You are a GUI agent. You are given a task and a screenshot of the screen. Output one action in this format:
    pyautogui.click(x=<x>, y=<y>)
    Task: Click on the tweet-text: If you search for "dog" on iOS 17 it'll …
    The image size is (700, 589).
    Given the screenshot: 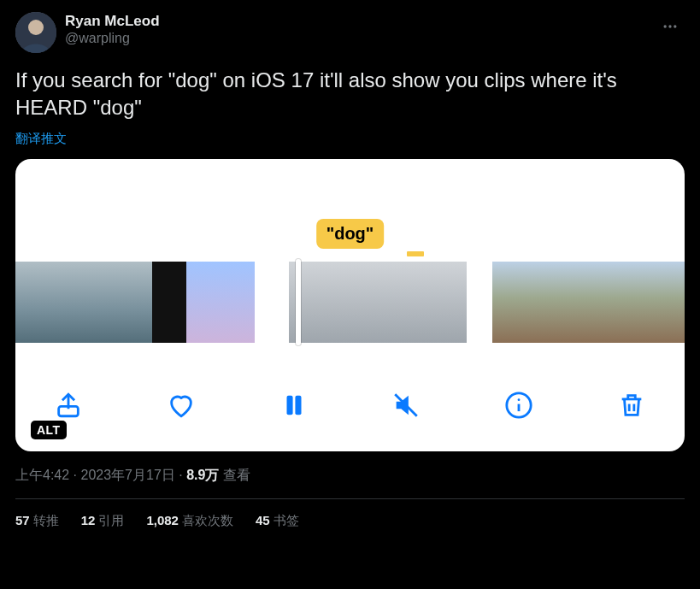 What is the action you would take?
    pyautogui.click(x=350, y=94)
    